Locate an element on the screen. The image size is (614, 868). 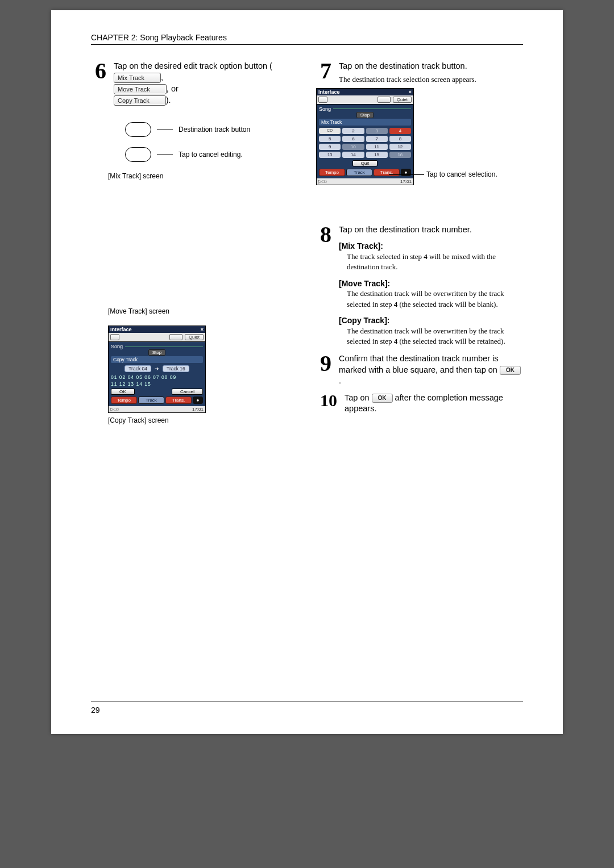
step7-title: Tap on the destination track button. is located at coordinates (431, 66).